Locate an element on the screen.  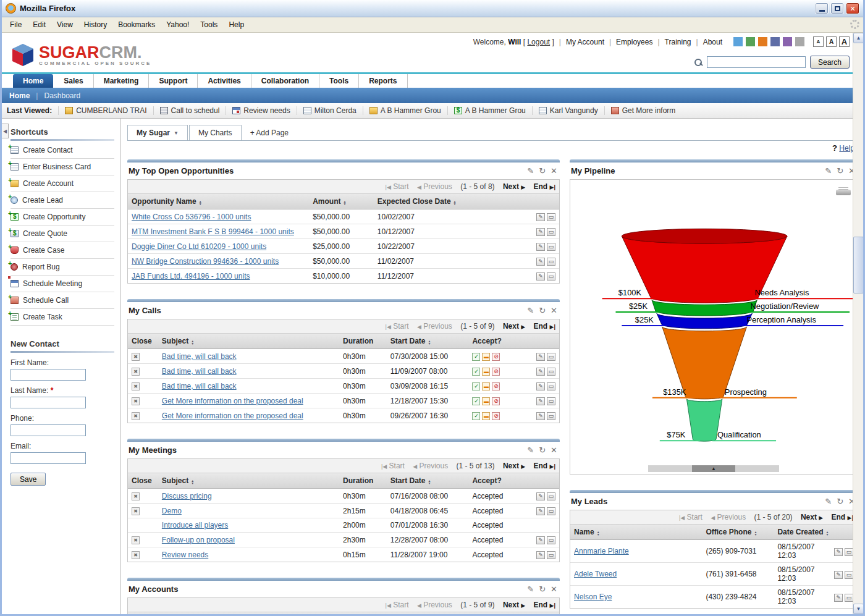
col-phone: Phone▲▼ is located at coordinates (341, 614).